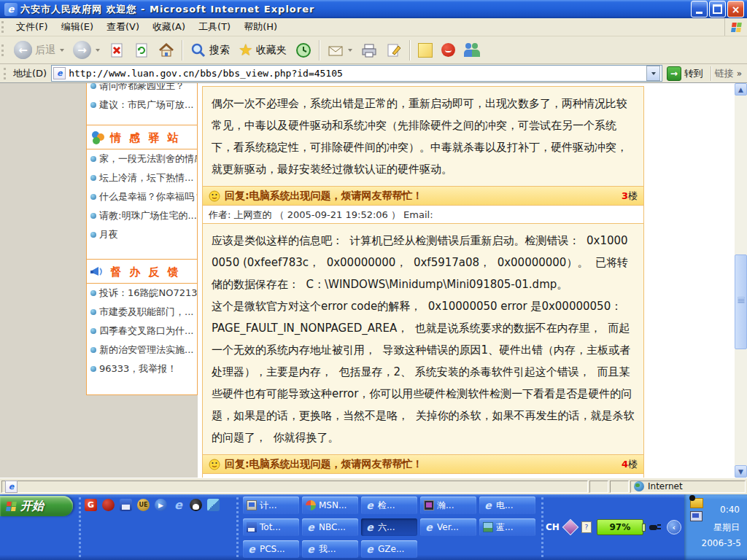  Describe the element at coordinates (508, 505) in the screenshot. I see `taskbar-button: e电...` at that location.